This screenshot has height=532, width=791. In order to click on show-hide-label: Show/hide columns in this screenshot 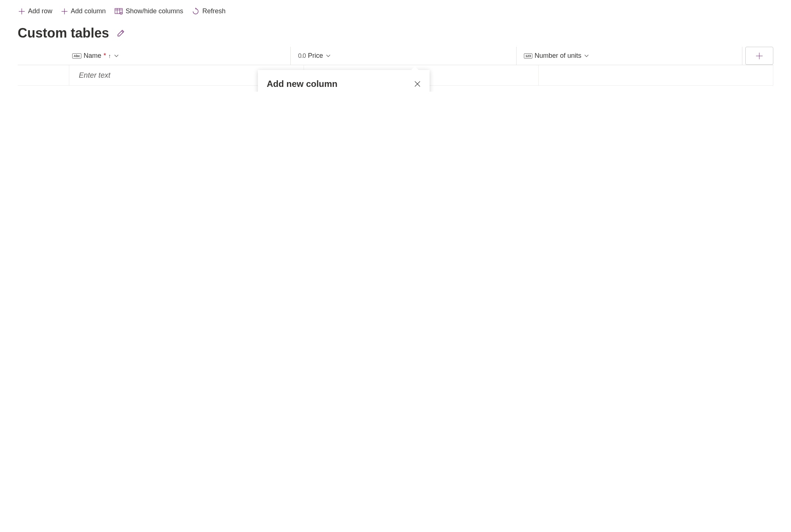, I will do `click(154, 11)`.